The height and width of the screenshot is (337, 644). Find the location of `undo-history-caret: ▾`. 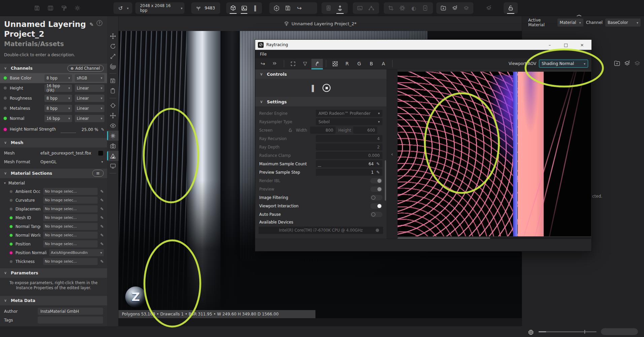

undo-history-caret: ▾ is located at coordinates (128, 8).